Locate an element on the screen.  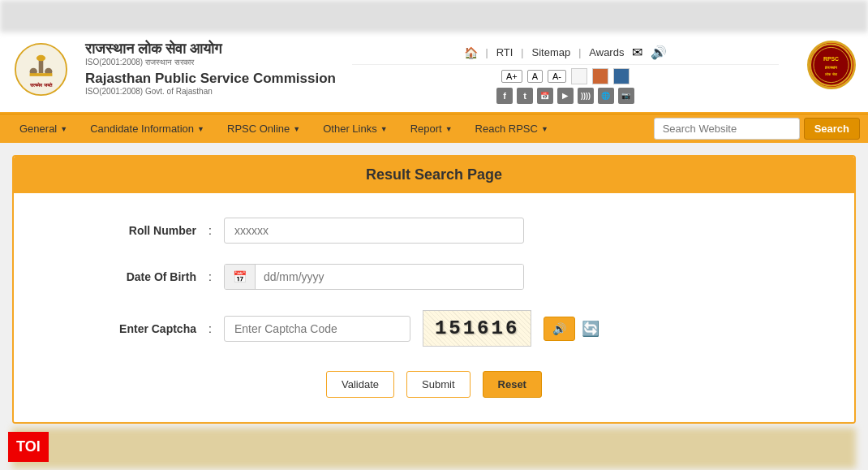
svg-text: लोक सेवा is located at coordinates (831, 73).